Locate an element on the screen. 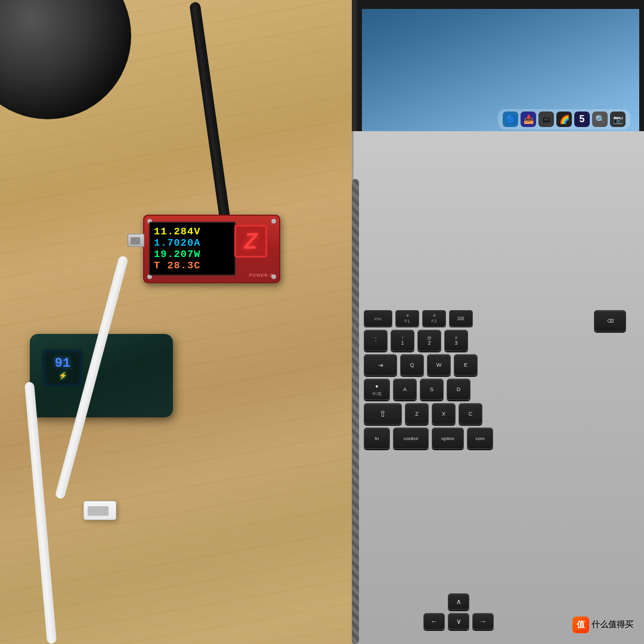 Image resolution: width=644 pixels, height=644 pixels. key-backtick-label: ` is located at coordinates (376, 343).